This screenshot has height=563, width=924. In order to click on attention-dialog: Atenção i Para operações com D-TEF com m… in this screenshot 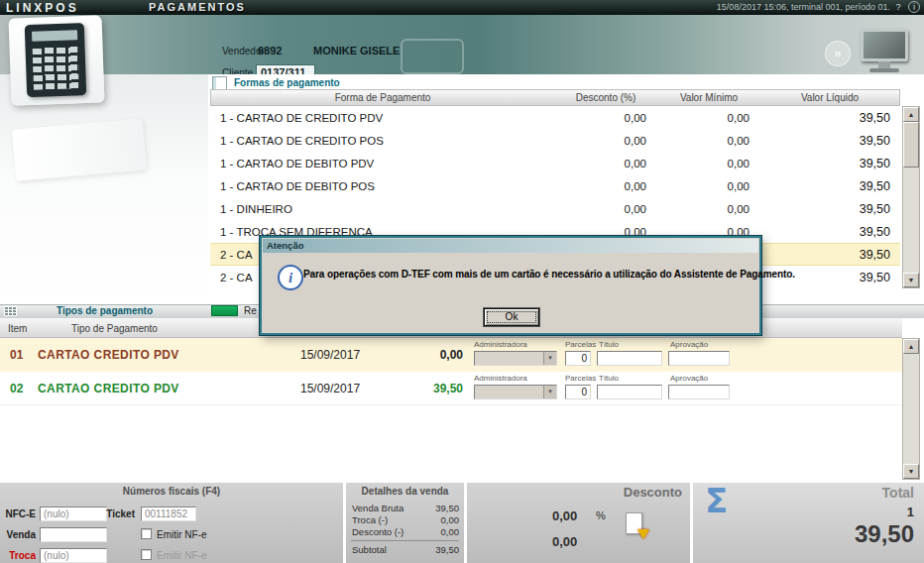, I will do `click(511, 285)`.